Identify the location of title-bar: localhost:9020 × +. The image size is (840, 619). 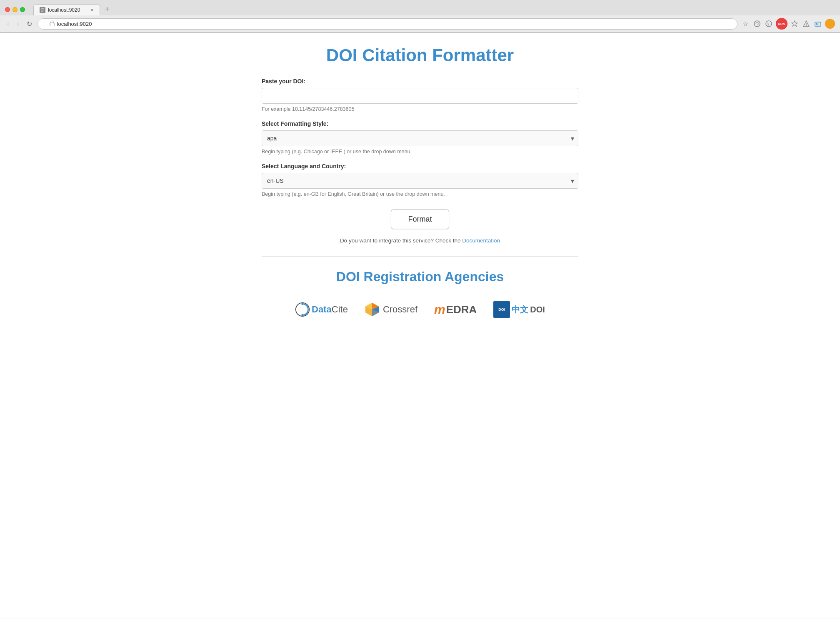
(420, 7).